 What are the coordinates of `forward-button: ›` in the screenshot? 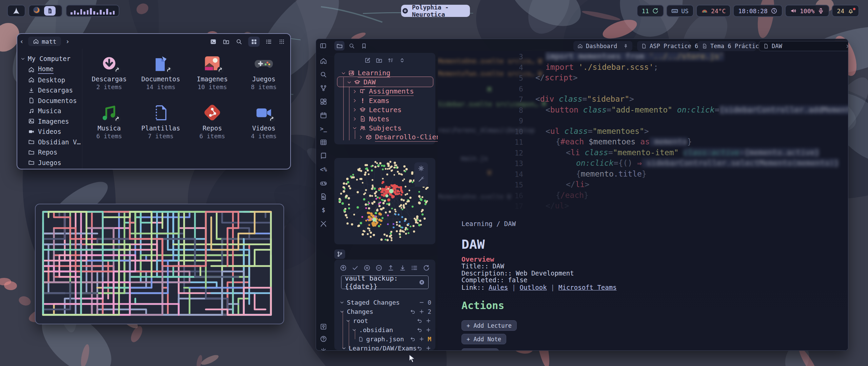 It's located at (67, 41).